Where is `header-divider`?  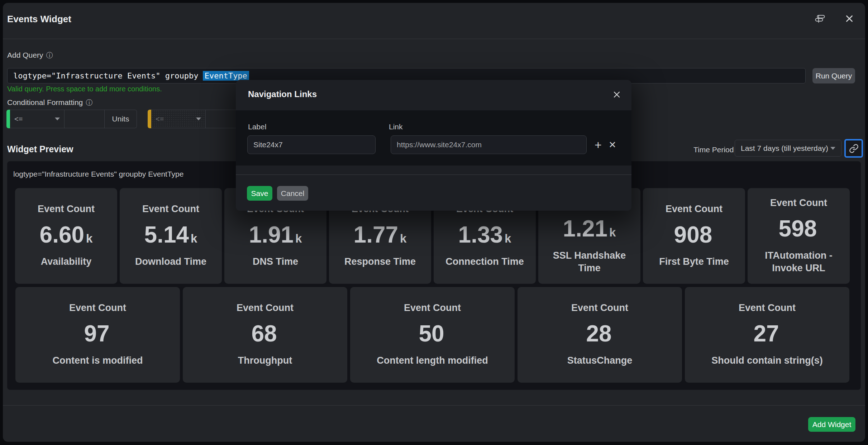
header-divider is located at coordinates (434, 39).